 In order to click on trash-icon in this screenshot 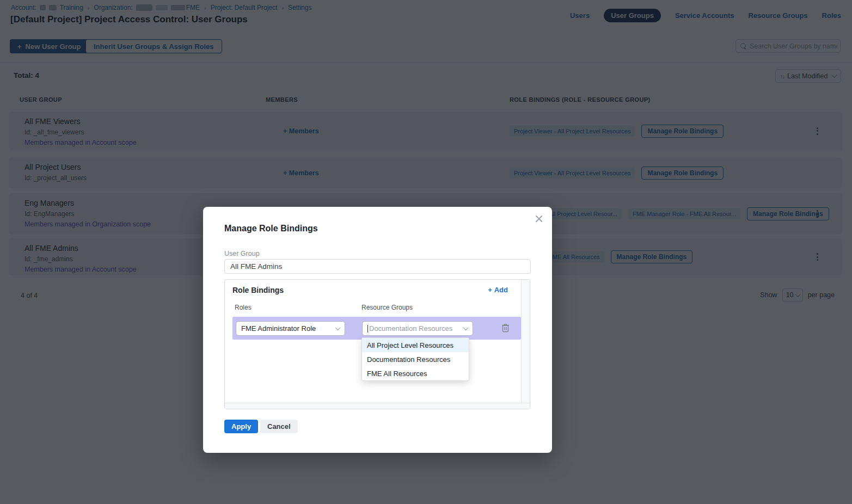, I will do `click(505, 328)`.